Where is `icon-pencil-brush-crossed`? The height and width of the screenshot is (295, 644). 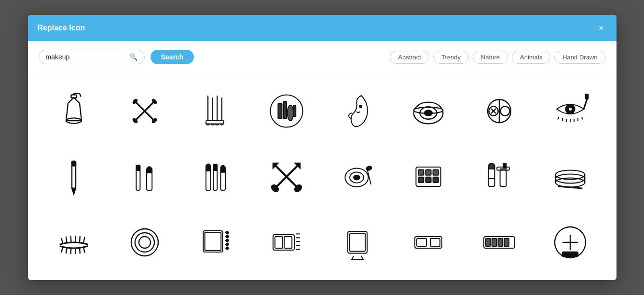 icon-pencil-brush-crossed is located at coordinates (287, 177).